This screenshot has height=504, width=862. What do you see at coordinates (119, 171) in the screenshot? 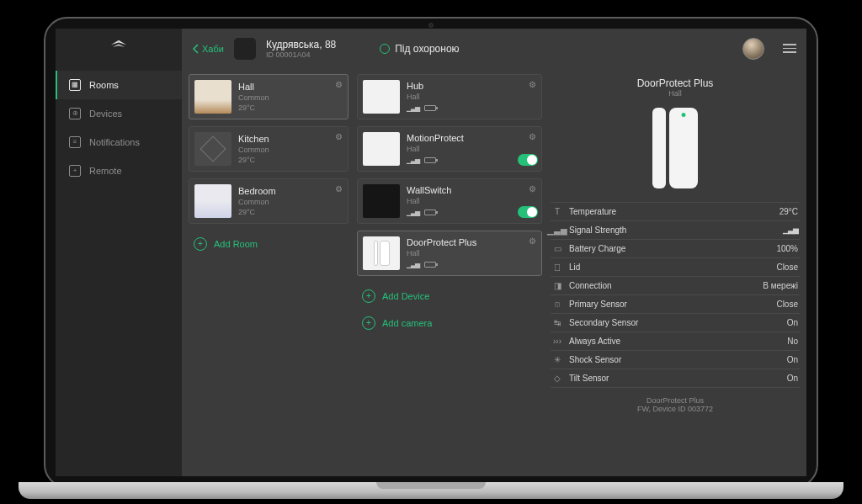
I see `sidebar-item-remote: + Remote` at bounding box center [119, 171].